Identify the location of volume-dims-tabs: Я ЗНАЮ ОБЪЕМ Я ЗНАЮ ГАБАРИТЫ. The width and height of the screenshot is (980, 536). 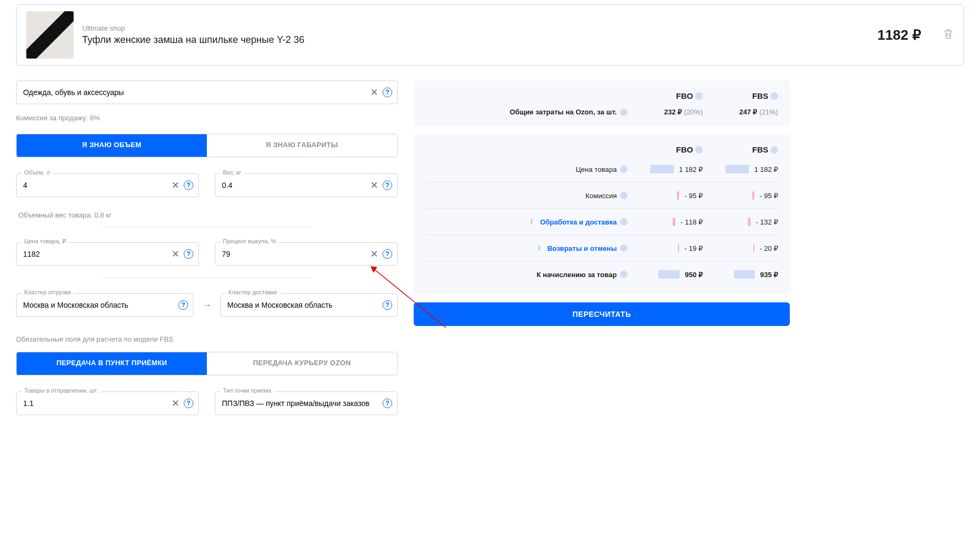
(207, 146).